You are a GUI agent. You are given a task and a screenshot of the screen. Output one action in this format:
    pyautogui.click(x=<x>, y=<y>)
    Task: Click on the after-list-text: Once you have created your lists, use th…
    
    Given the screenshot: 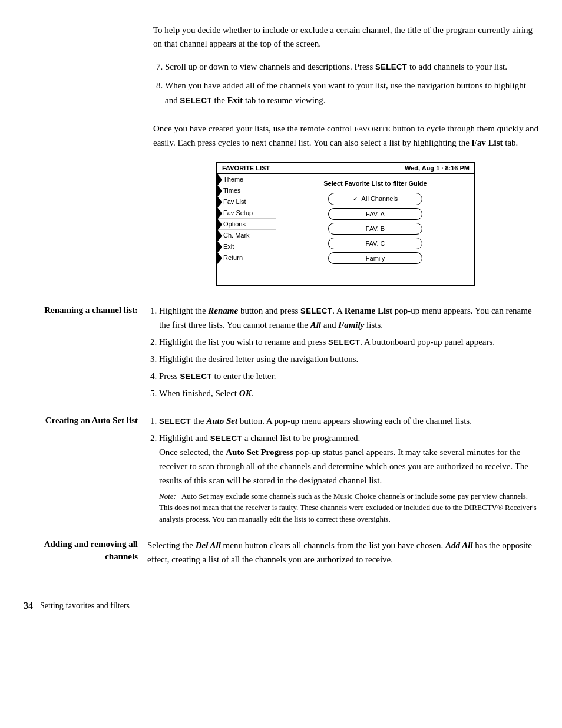 What is the action you would take?
    pyautogui.click(x=346, y=136)
    